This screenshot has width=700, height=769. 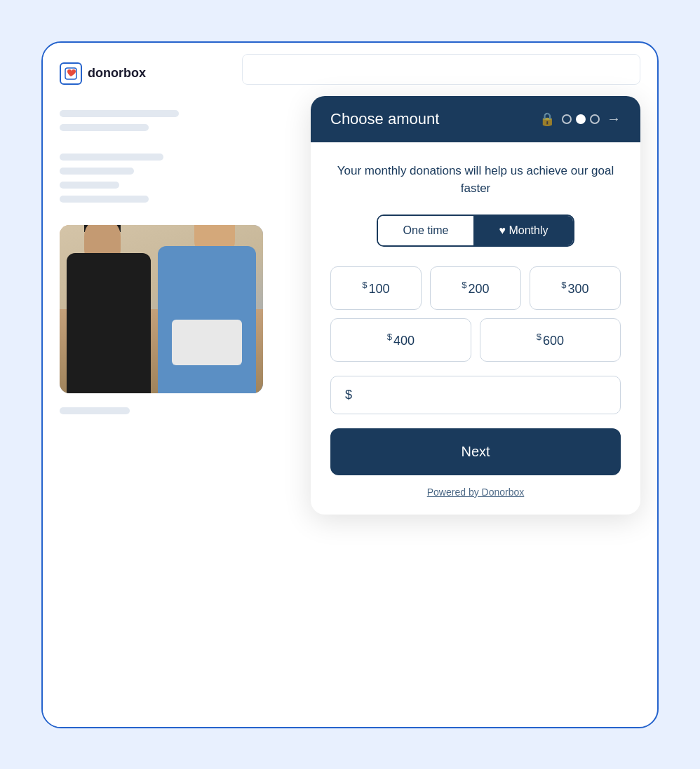 I want to click on amount-200-button: $200, so click(x=476, y=288).